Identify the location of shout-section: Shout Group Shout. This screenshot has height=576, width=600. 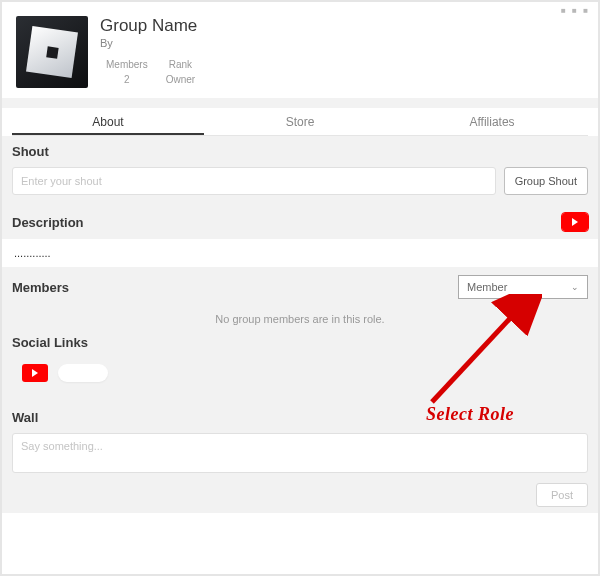
(300, 170).